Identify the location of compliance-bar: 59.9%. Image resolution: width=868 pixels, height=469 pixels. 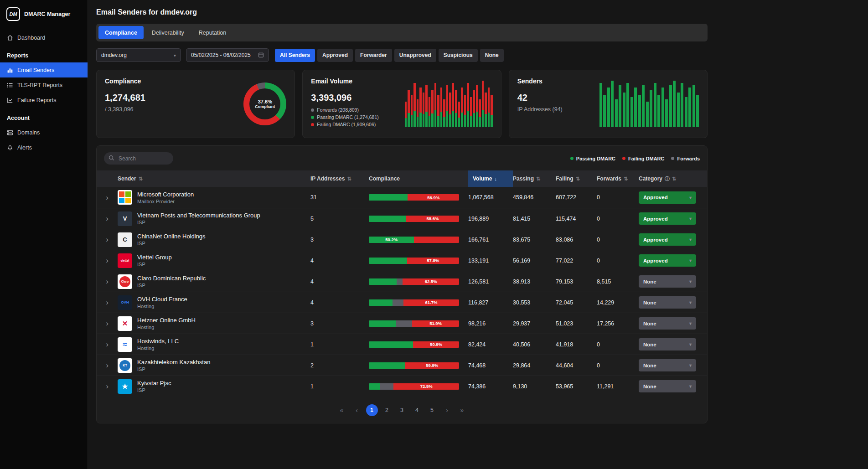
(414, 366).